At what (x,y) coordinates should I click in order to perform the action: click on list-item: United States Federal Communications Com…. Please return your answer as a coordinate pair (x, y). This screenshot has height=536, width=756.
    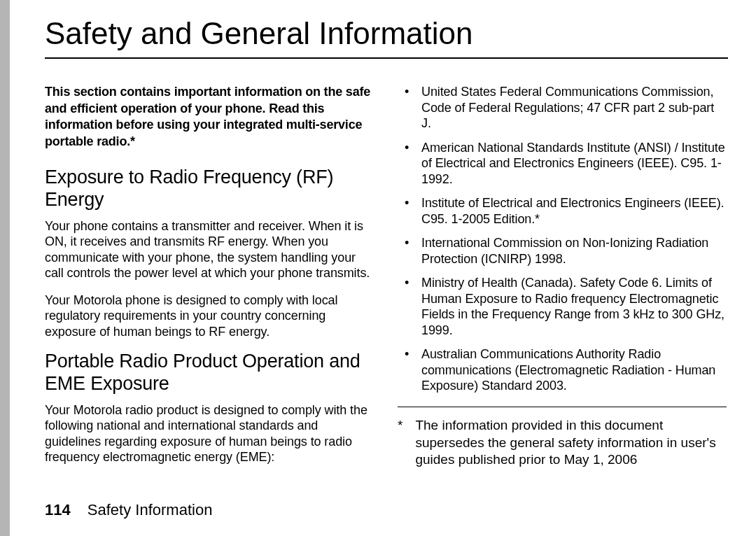
    Looking at the image, I should click on (562, 108).